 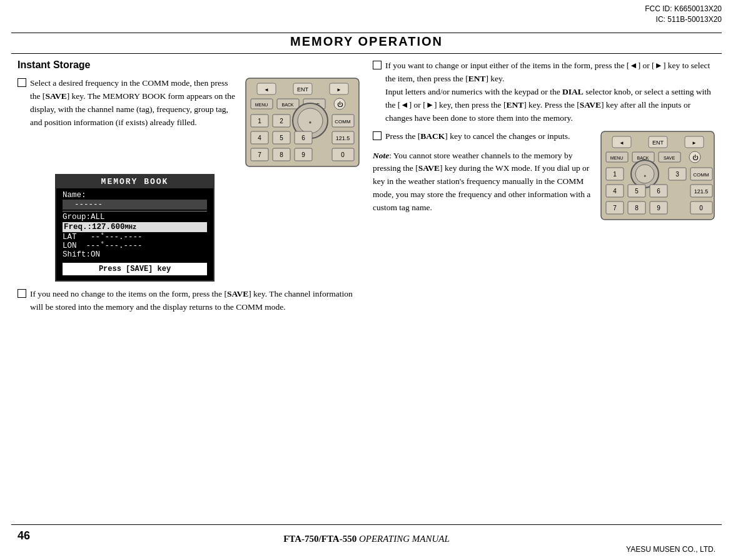 I want to click on mb-press: Press [SAVE] key, so click(x=135, y=269).